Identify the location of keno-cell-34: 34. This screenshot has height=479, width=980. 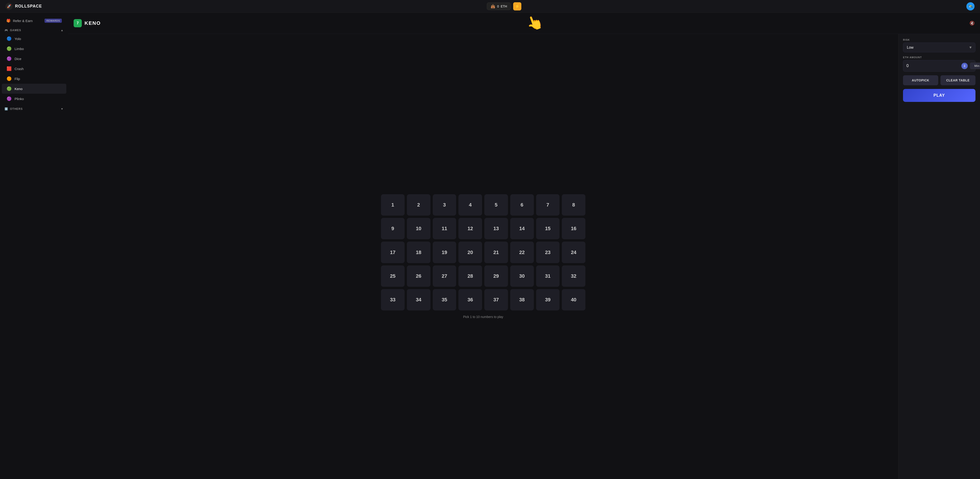
(418, 300).